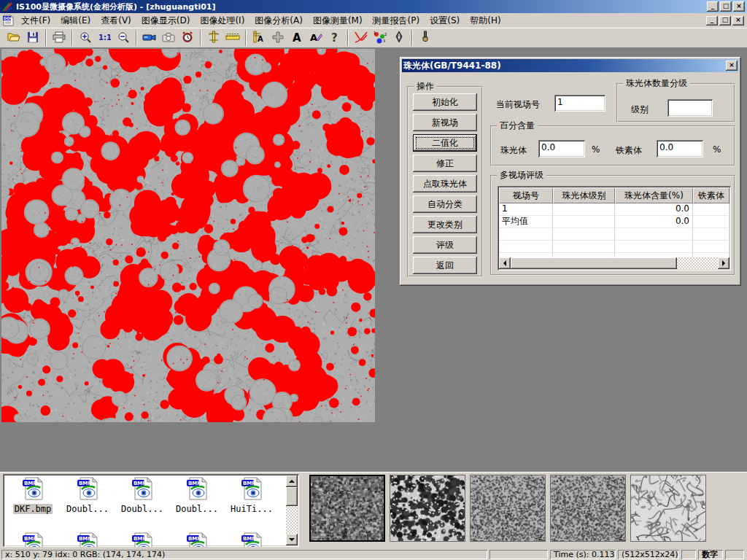 The image size is (747, 560). What do you see at coordinates (169, 38) in the screenshot?
I see `snapshot-button` at bounding box center [169, 38].